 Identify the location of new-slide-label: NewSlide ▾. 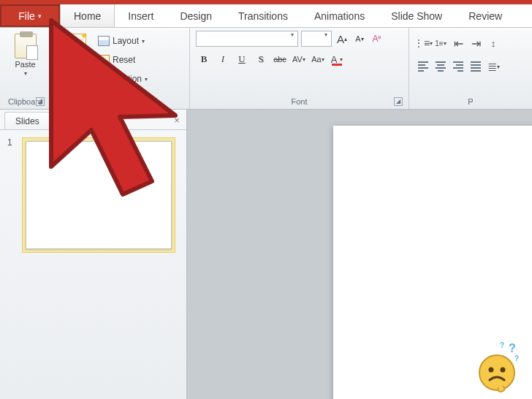
(75, 69).